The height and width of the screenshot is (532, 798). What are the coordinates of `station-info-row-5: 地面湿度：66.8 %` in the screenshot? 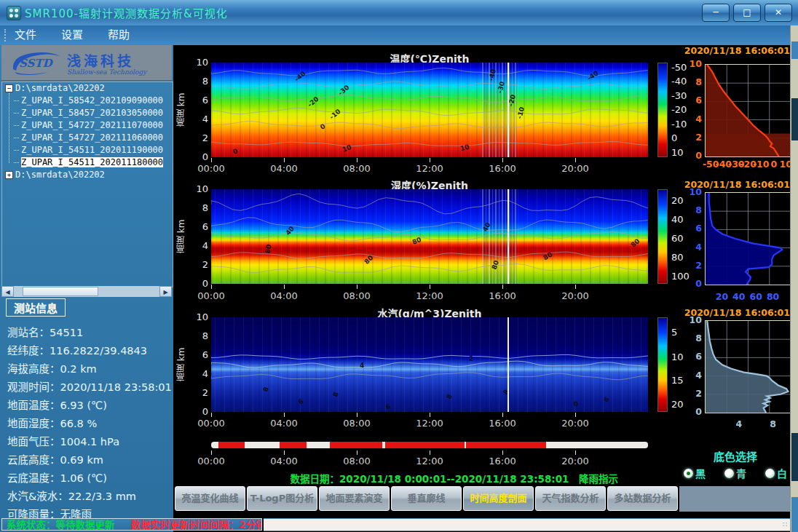 It's located at (90, 423).